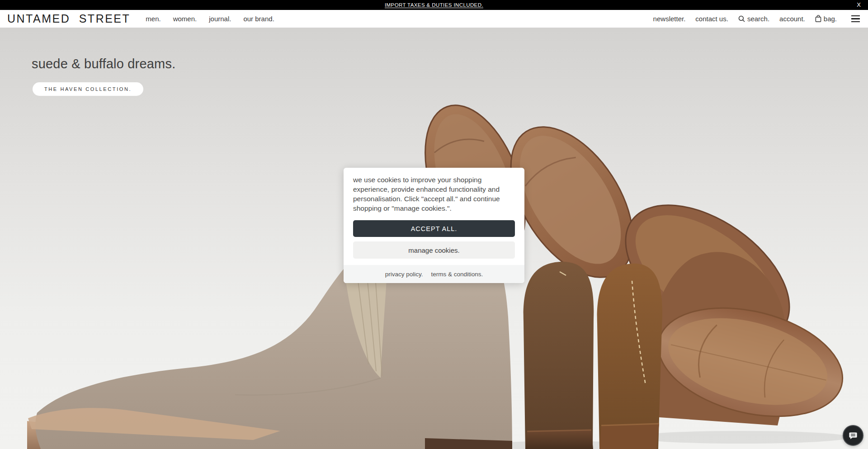 This screenshot has height=449, width=868. What do you see at coordinates (859, 5) in the screenshot?
I see `close-icon: X` at bounding box center [859, 5].